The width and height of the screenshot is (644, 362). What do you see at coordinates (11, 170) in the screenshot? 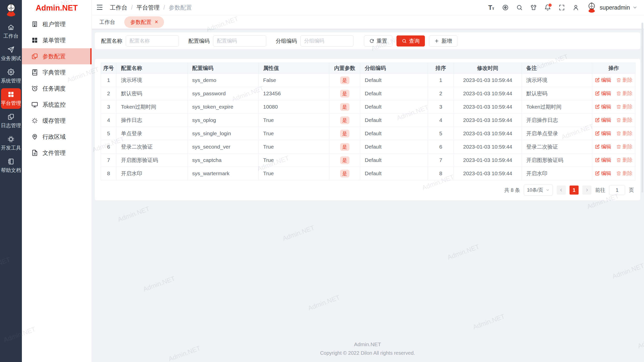
I see `rail-item-label: 帮助文档` at bounding box center [11, 170].